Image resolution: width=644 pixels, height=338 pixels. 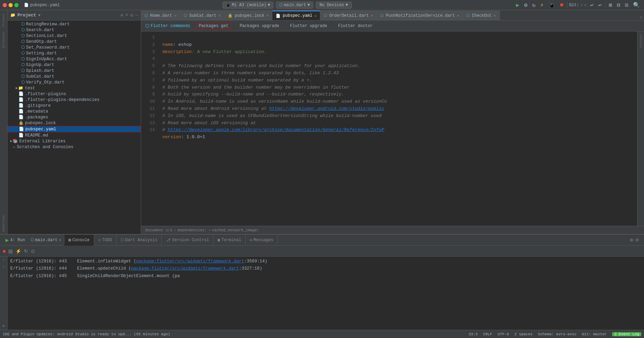 I want to click on tree-item-sectionlist: ⬡ SectionList.dart, so click(x=74, y=36).